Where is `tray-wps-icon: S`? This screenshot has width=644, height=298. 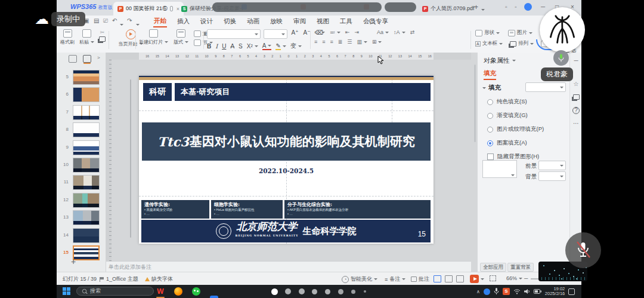 tray-wps-icon: S is located at coordinates (506, 291).